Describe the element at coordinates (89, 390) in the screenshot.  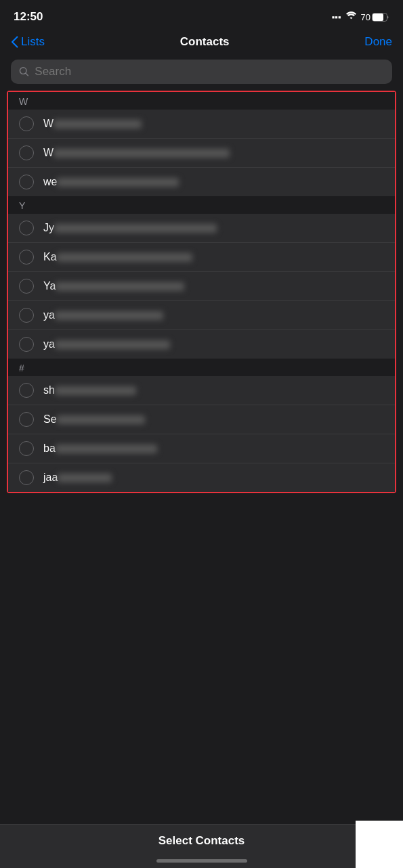
I see `contact-name: sh` at that location.